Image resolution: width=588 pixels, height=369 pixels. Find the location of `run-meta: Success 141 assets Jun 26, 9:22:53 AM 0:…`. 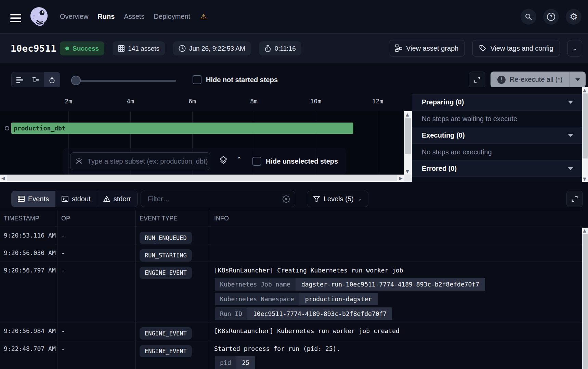

run-meta: Success 141 assets Jun 26, 9:22:53 AM 0:… is located at coordinates (185, 49).